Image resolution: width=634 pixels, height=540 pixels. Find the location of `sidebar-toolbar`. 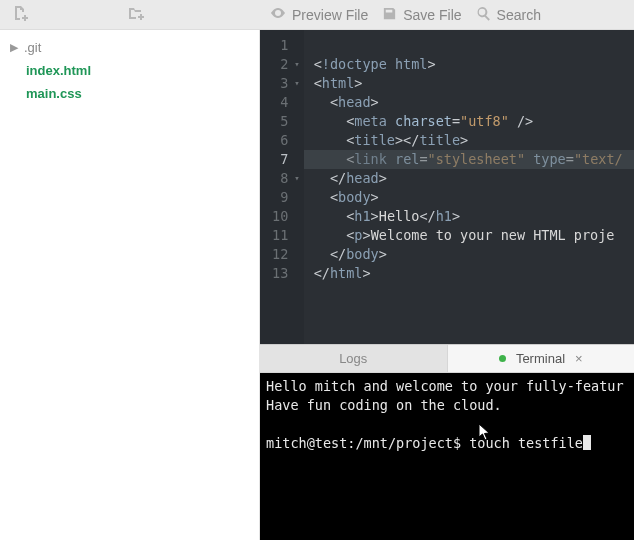

sidebar-toolbar is located at coordinates (130, 15).